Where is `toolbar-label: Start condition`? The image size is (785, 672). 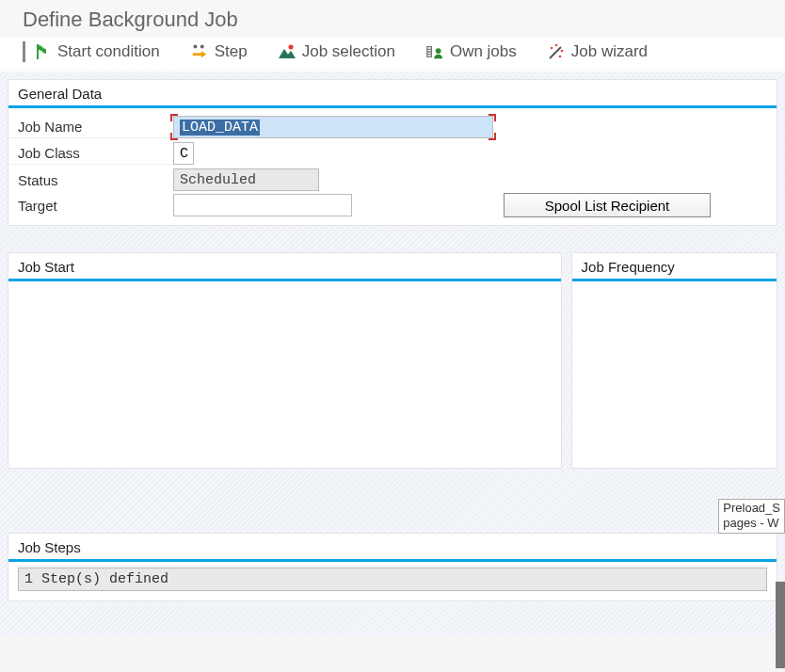 toolbar-label: Start condition is located at coordinates (109, 52).